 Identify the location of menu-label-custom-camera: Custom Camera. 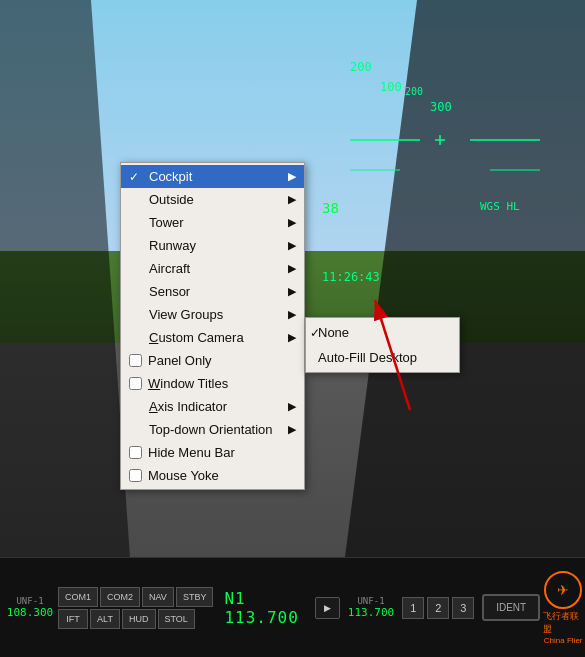
(196, 338).